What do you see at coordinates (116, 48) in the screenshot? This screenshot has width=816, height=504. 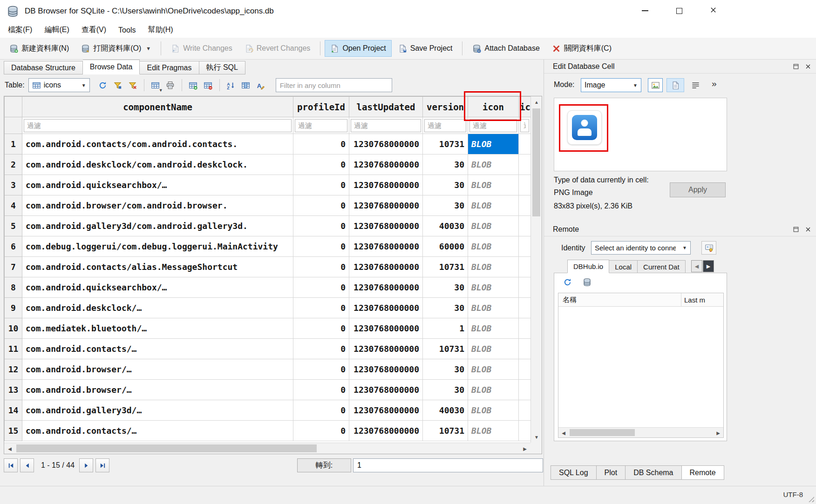 I see `open-database-button: 打開資料庫(O)▼` at bounding box center [116, 48].